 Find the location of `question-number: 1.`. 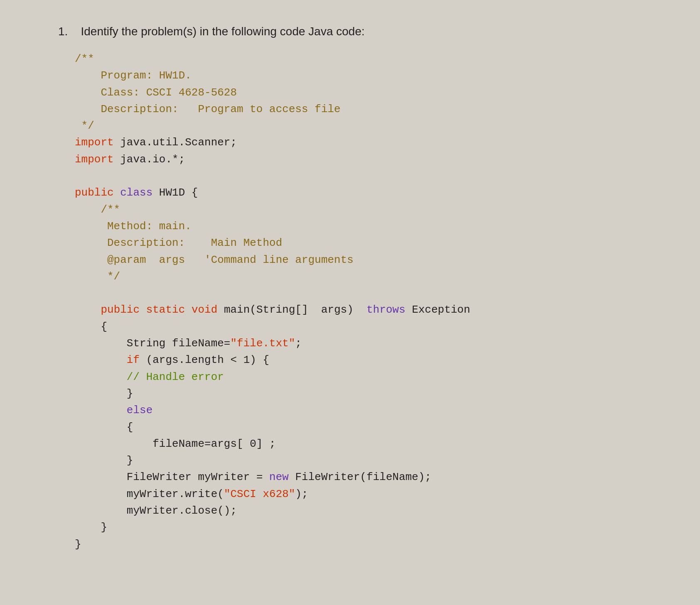

question-number: 1. is located at coordinates (63, 32).